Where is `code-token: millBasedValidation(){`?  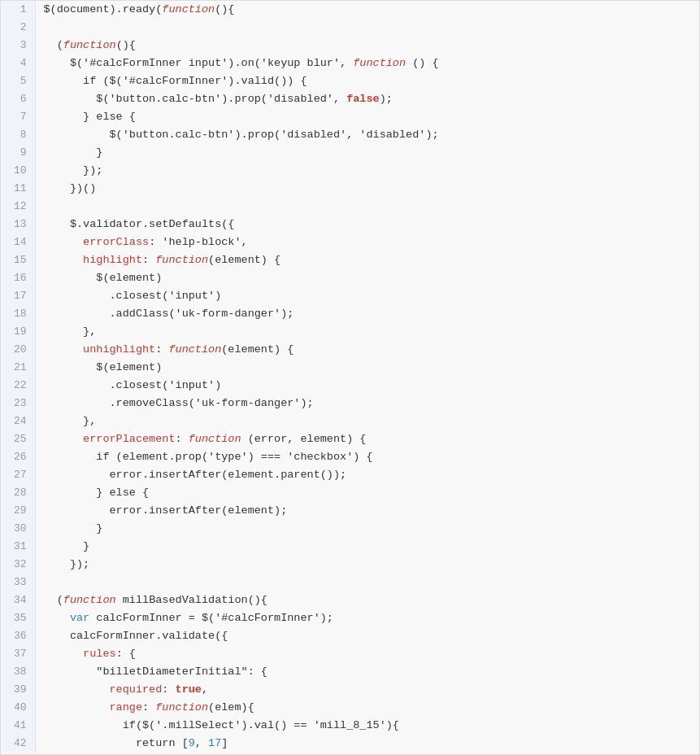
code-token: millBasedValidation(){ is located at coordinates (192, 600).